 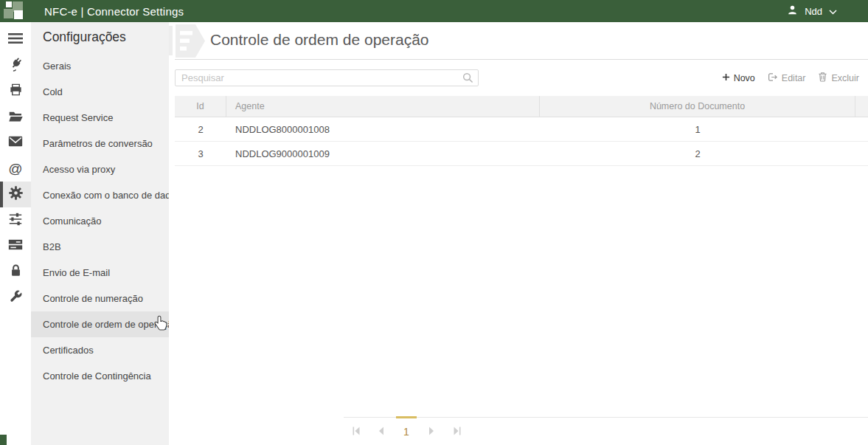 What do you see at coordinates (320, 40) in the screenshot?
I see `page-title: Controle de ordem de operação` at bounding box center [320, 40].